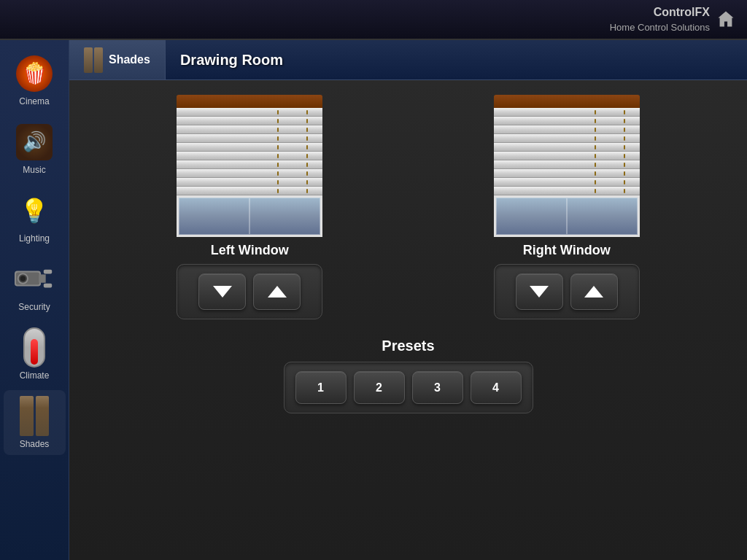 The height and width of the screenshot is (560, 747). I want to click on window-glass-left, so click(249, 216).